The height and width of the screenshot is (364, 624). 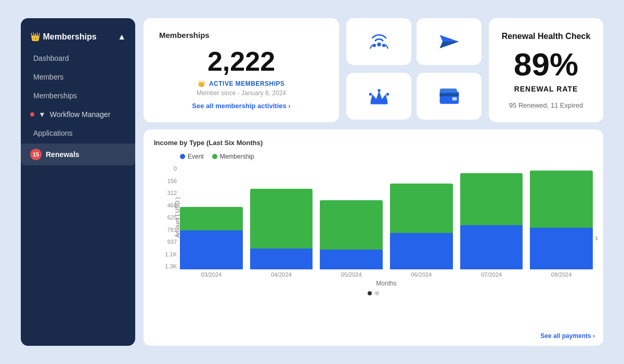 What do you see at coordinates (449, 42) in the screenshot?
I see `send-tile` at bounding box center [449, 42].